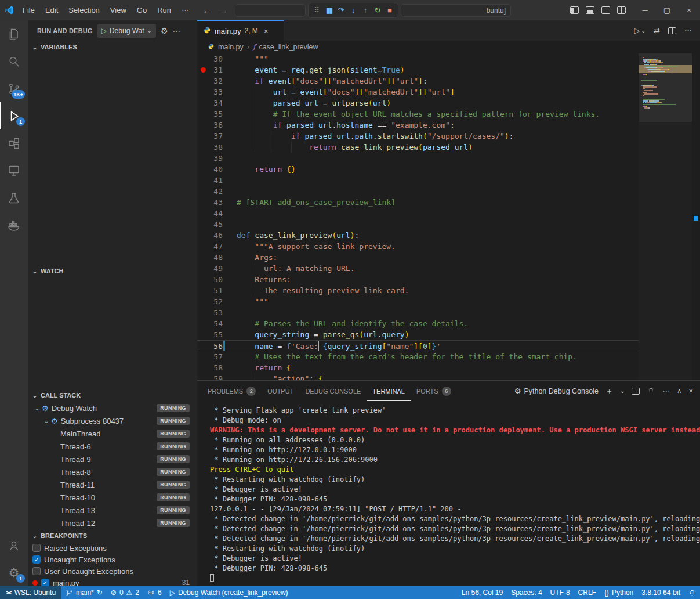 The height and width of the screenshot is (599, 700). What do you see at coordinates (113, 497) in the screenshot?
I see `call-stack-item: Thread-10RUNNING` at bounding box center [113, 497].